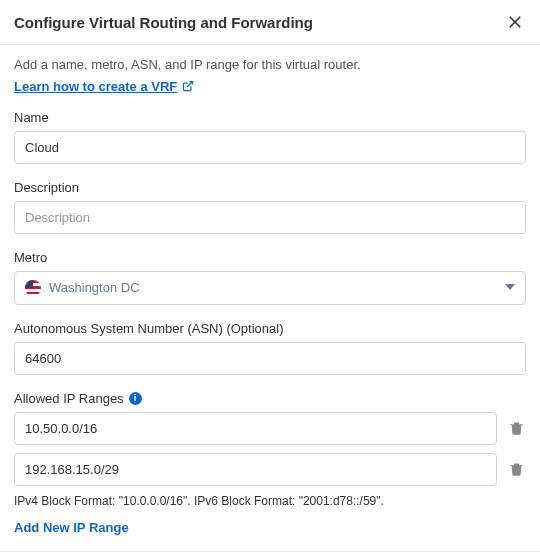 This screenshot has width=540, height=552. What do you see at coordinates (33, 288) in the screenshot?
I see `us-flag-icon` at bounding box center [33, 288].